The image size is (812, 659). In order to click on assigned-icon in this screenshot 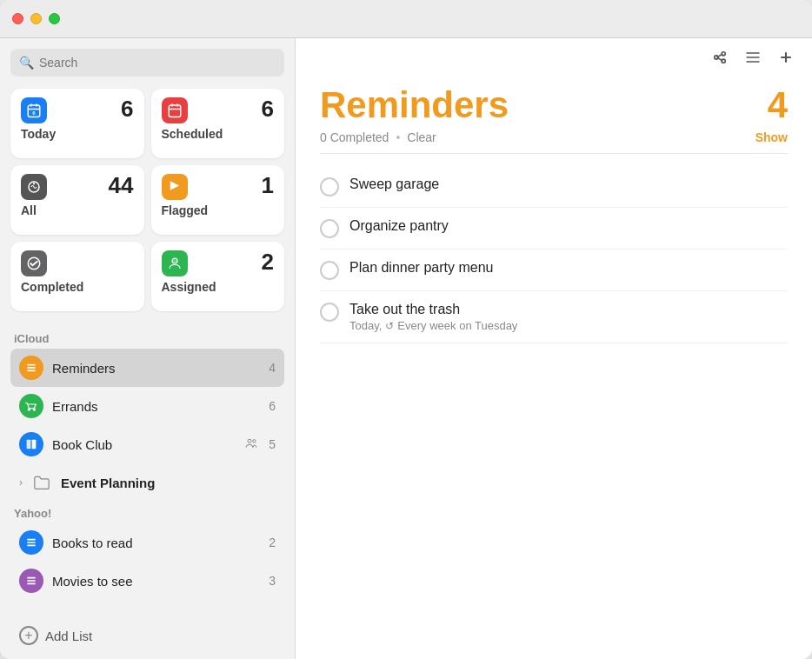, I will do `click(175, 263)`.